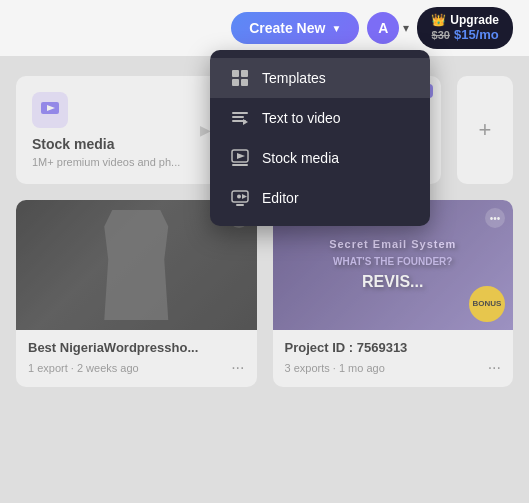 The image size is (529, 503). Describe the element at coordinates (300, 158) in the screenshot. I see `stock-media-label: Stock media` at that location.